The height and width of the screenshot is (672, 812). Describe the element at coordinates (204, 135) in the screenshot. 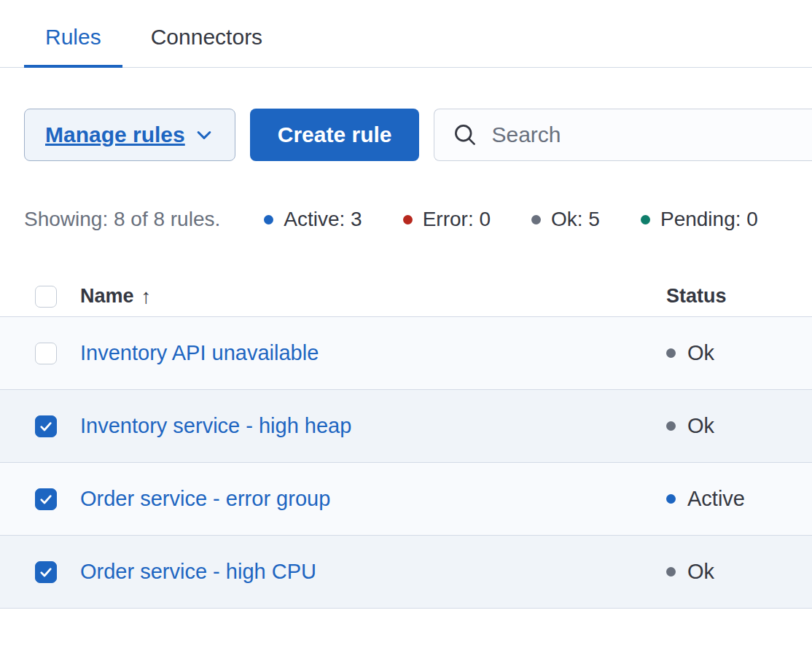

I see `chevron-down-icon` at that location.